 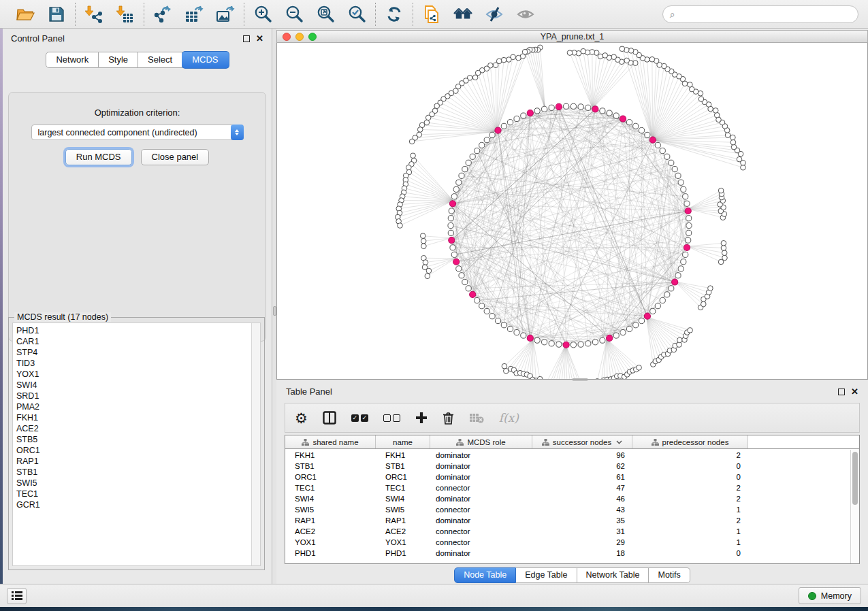 I want to click on list-item: TID3, so click(x=138, y=363).